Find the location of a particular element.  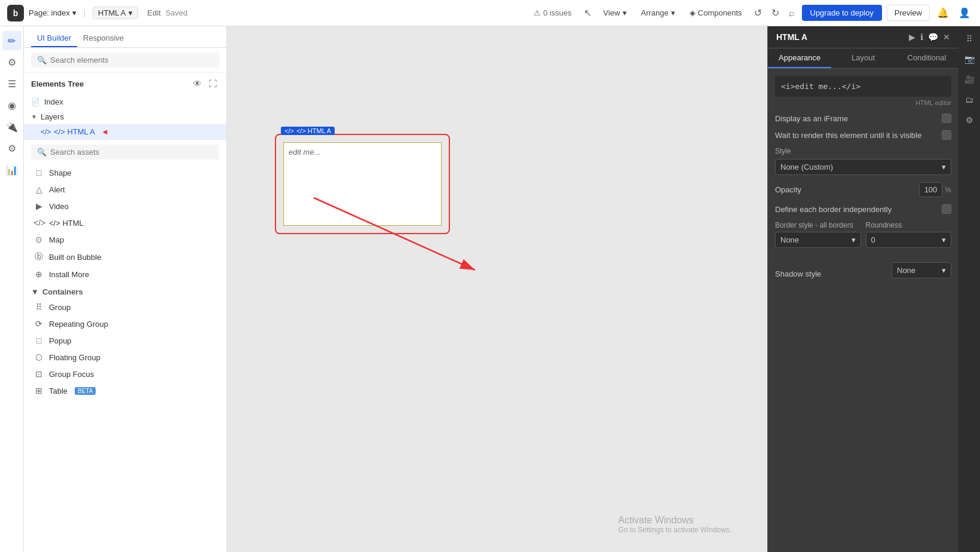

rail-styles-icon: ◉ is located at coordinates (12, 105).